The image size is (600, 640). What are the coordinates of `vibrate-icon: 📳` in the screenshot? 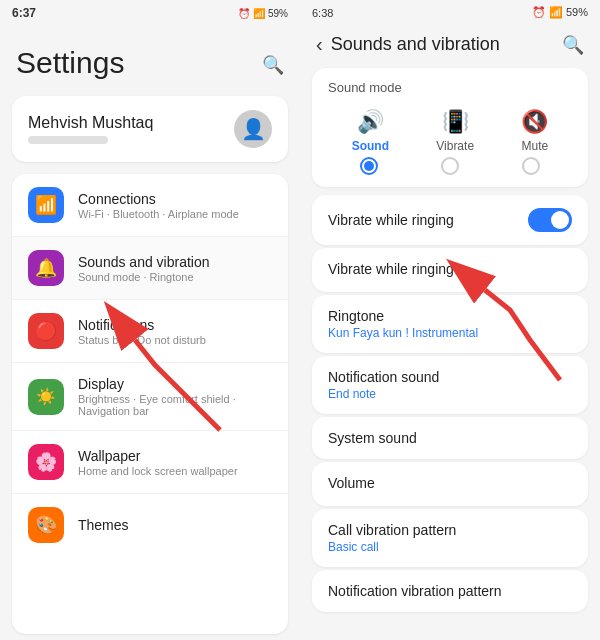 It's located at (456, 122).